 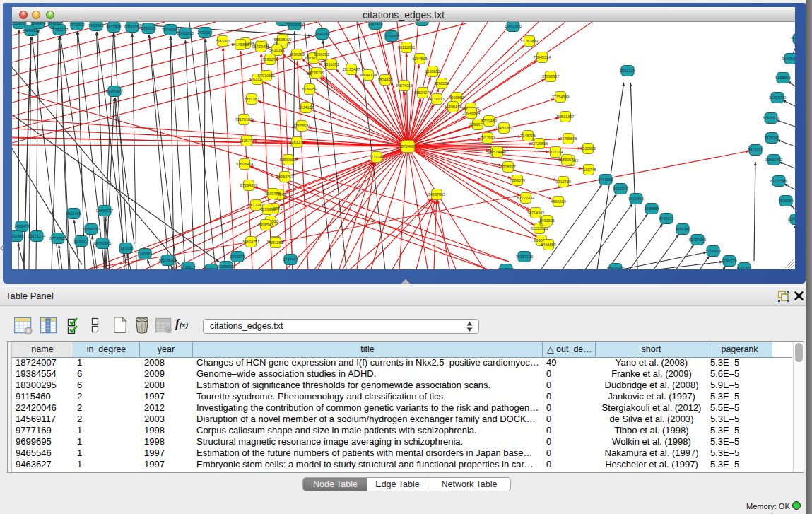 What do you see at coordinates (37, 236) in the screenshot?
I see `svg-text: 13171274` at bounding box center [37, 236].